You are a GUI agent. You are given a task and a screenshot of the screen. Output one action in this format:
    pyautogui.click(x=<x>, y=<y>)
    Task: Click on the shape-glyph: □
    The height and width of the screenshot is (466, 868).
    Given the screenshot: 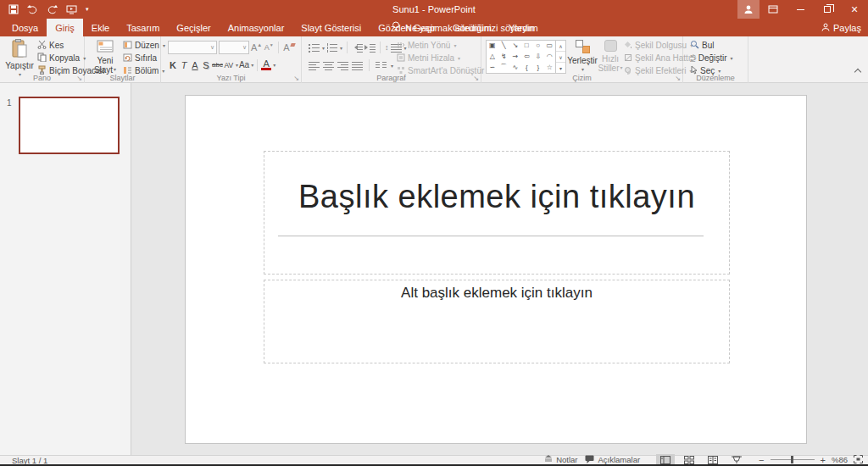 What is the action you would take?
    pyautogui.click(x=527, y=46)
    